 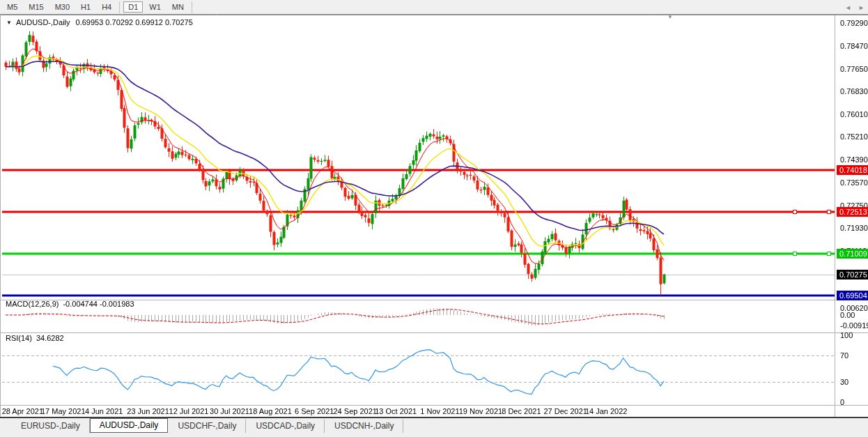 I want to click on timeframe-button: M5, so click(x=13, y=7).